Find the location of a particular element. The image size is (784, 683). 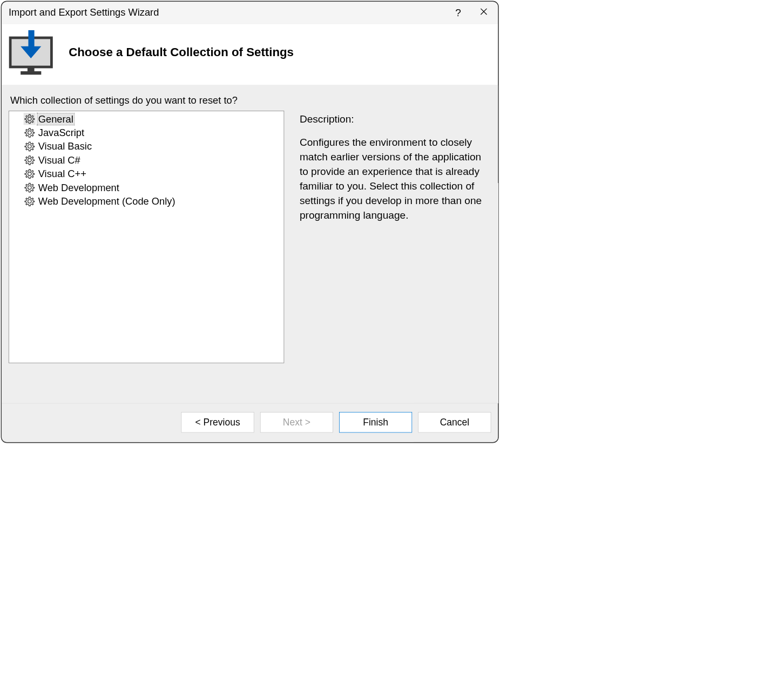

cancel-button: Cancel is located at coordinates (455, 422).